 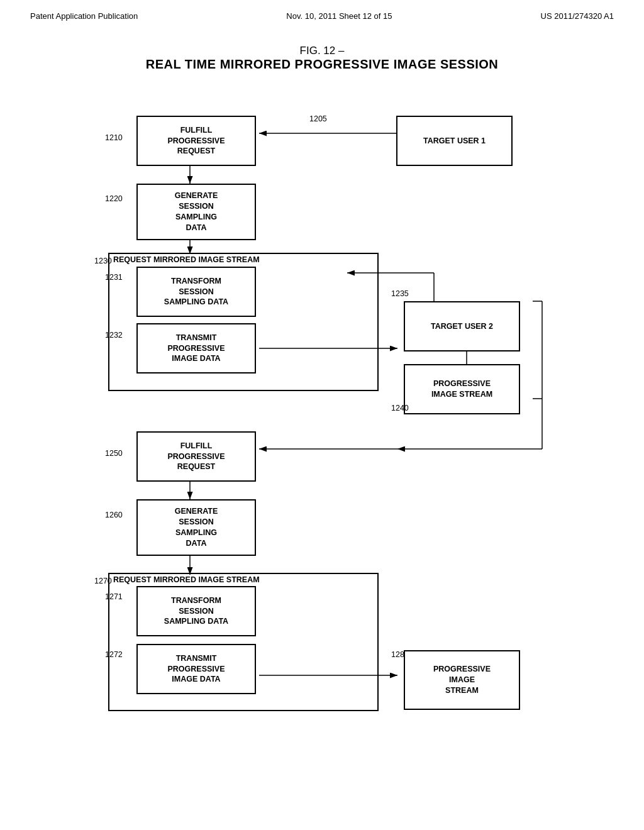 What do you see at coordinates (577, 16) in the screenshot?
I see `header-right: US 2011/274320 A1` at bounding box center [577, 16].